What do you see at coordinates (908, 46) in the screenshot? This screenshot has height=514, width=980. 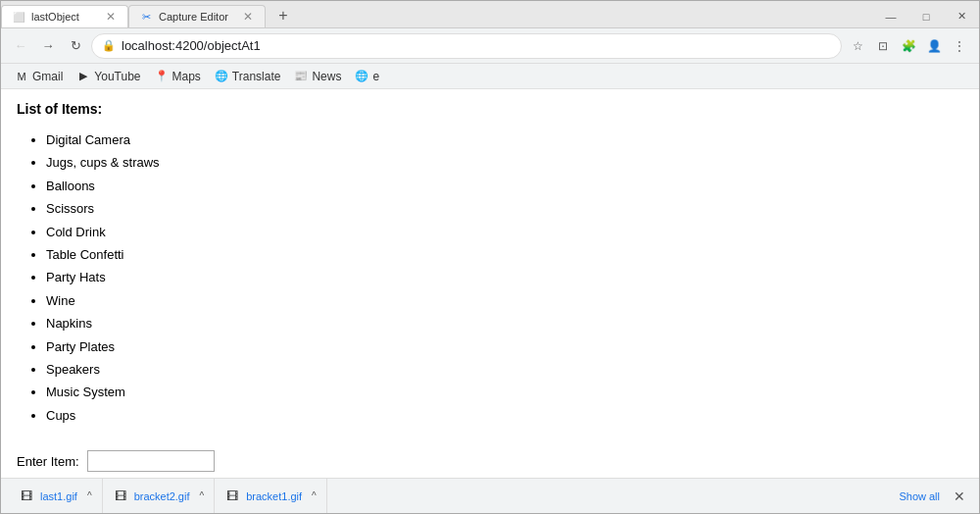 I see `extensions-icon: 🧩` at bounding box center [908, 46].